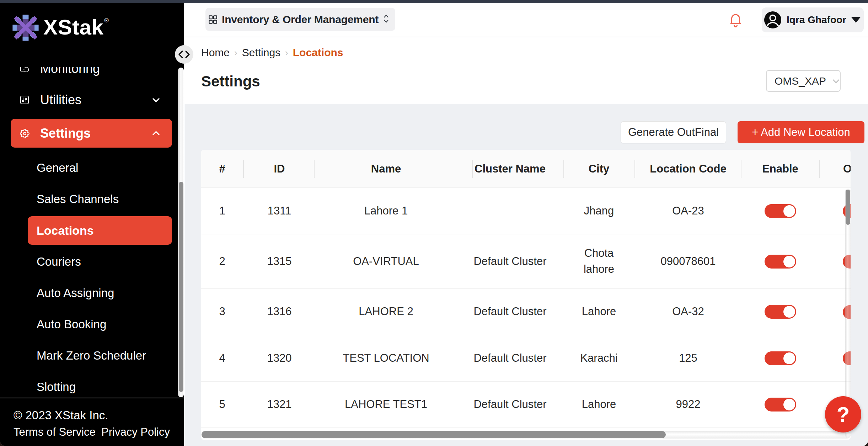 The width and height of the screenshot is (868, 446). Describe the element at coordinates (599, 169) in the screenshot. I see `col-header-city: City` at that location.